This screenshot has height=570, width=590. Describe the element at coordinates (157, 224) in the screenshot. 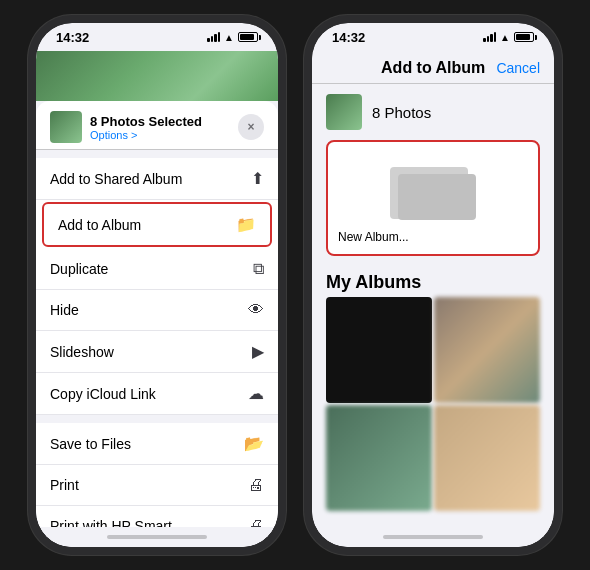

I see `menu-item-add-album: Add to Album 📁` at that location.